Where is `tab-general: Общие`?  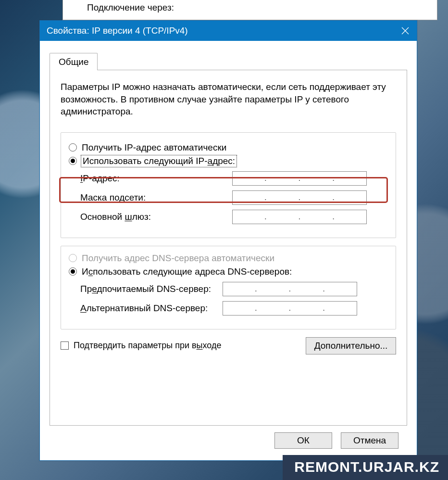
tab-general: Общие is located at coordinates (74, 62).